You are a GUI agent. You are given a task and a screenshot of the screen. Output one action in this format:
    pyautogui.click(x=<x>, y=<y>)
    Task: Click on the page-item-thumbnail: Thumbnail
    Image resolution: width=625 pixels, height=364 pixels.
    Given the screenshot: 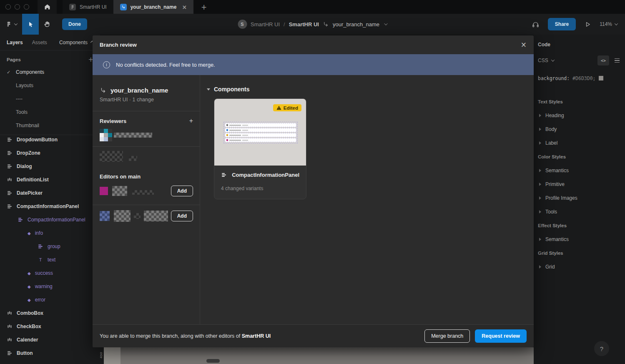 What is the action you would take?
    pyautogui.click(x=50, y=126)
    